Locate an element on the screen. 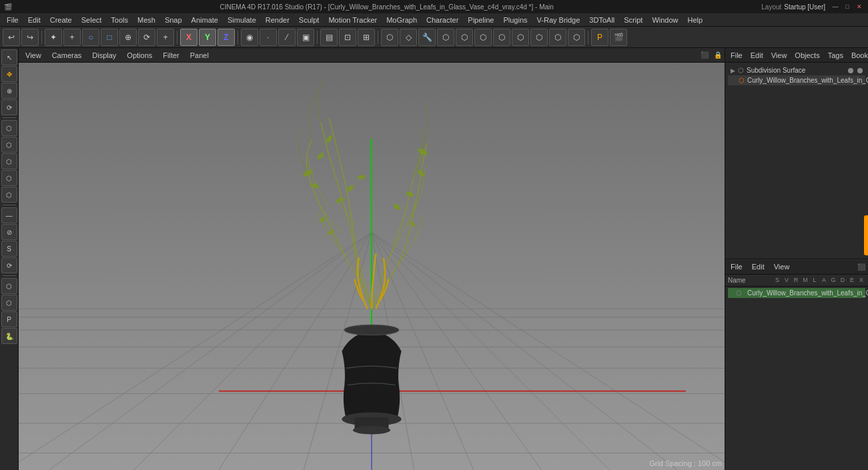 Image resolution: width=868 pixels, height=470 pixels. edge-mode-button: ∕ is located at coordinates (287, 37).